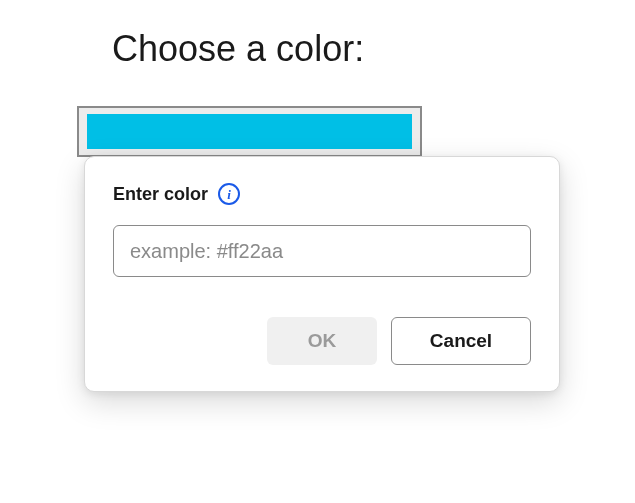 The height and width of the screenshot is (503, 635). Describe the element at coordinates (322, 341) in the screenshot. I see `dialog-buttons: OK Cancel` at that location.